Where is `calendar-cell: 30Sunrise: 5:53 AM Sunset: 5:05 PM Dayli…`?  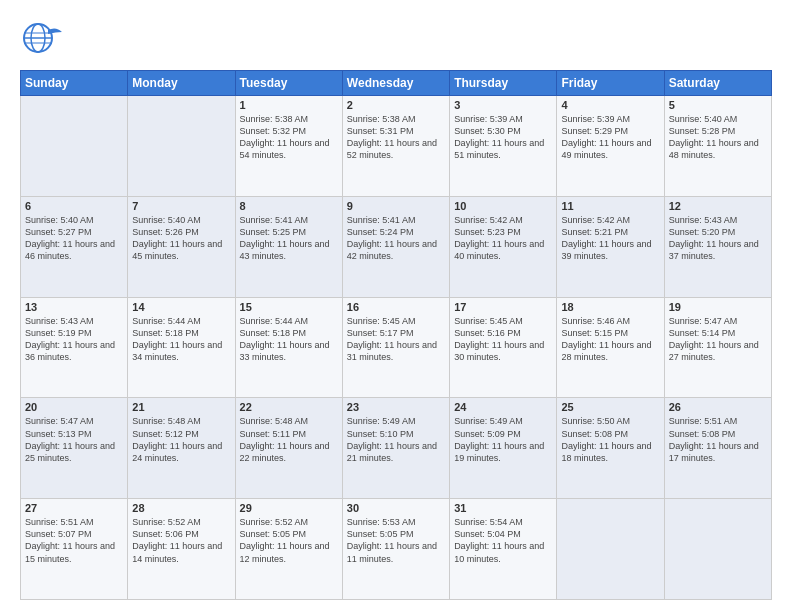
calendar-cell: 30Sunrise: 5:53 AM Sunset: 5:05 PM Dayli… is located at coordinates (396, 550).